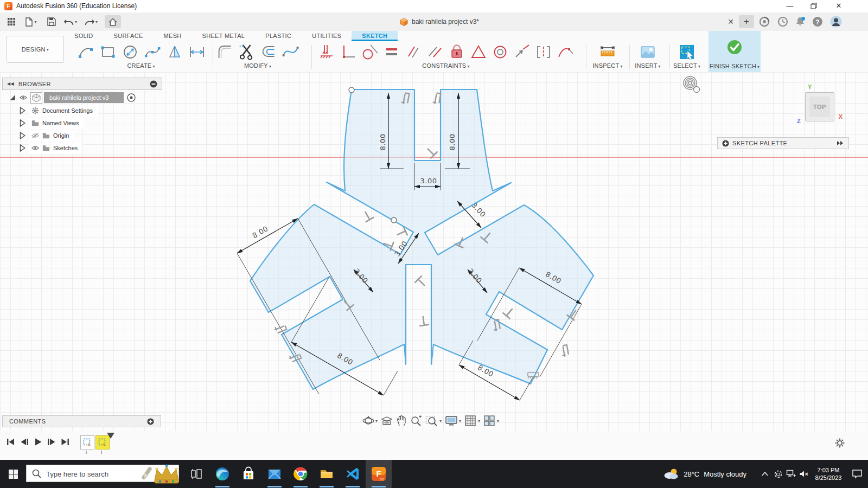  Describe the element at coordinates (13, 474) in the screenshot. I see `start-button` at that location.